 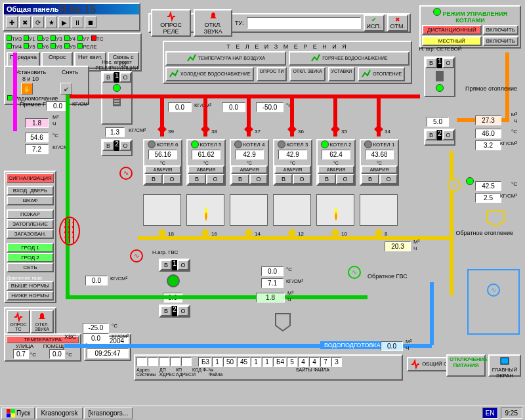 I want to click on btn-otkl-zvuka-2: ОТКЛ. ЗВУКА, so click(x=42, y=322).